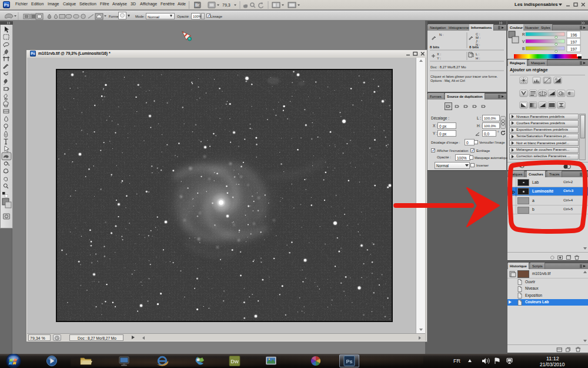 Image resolution: width=588 pixels, height=368 pixels. Describe the element at coordinates (448, 67) in the screenshot. I see `svg-text: Doc : 8,27 Mo/8,27 Mo` at that location.